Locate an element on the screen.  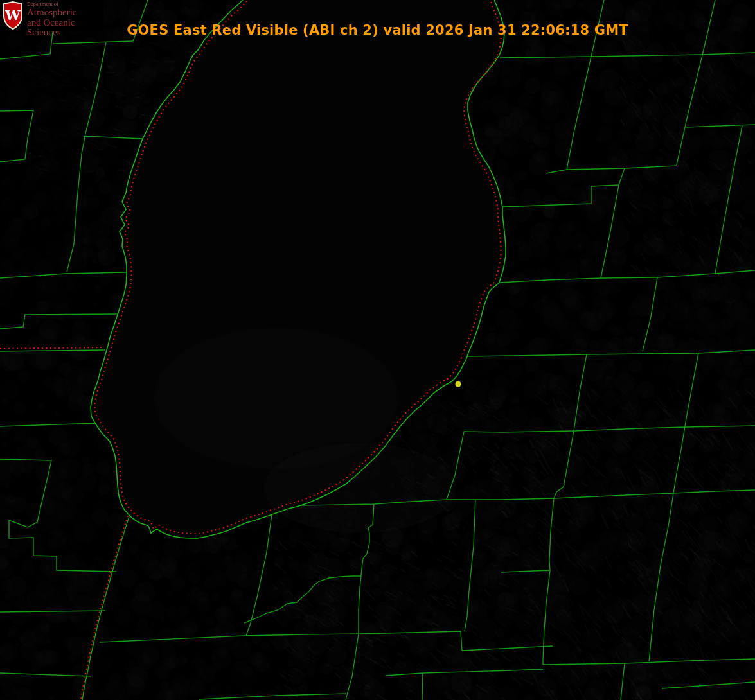
lake-cloud-wisp is located at coordinates (360, 488).